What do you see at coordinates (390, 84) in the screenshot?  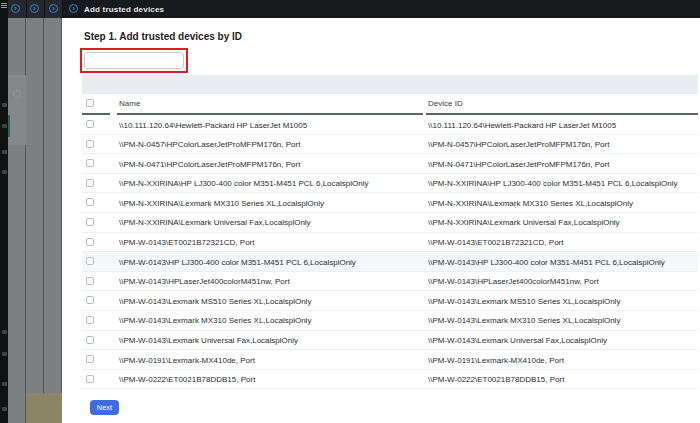 I see `table-toolbar` at bounding box center [390, 84].